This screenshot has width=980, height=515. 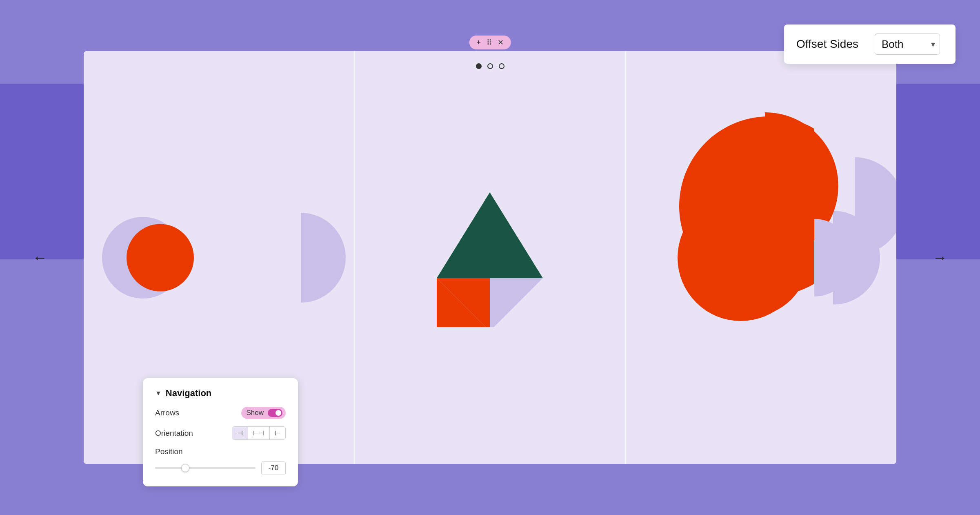 I want to click on bg-rect-right, so click(x=936, y=172).